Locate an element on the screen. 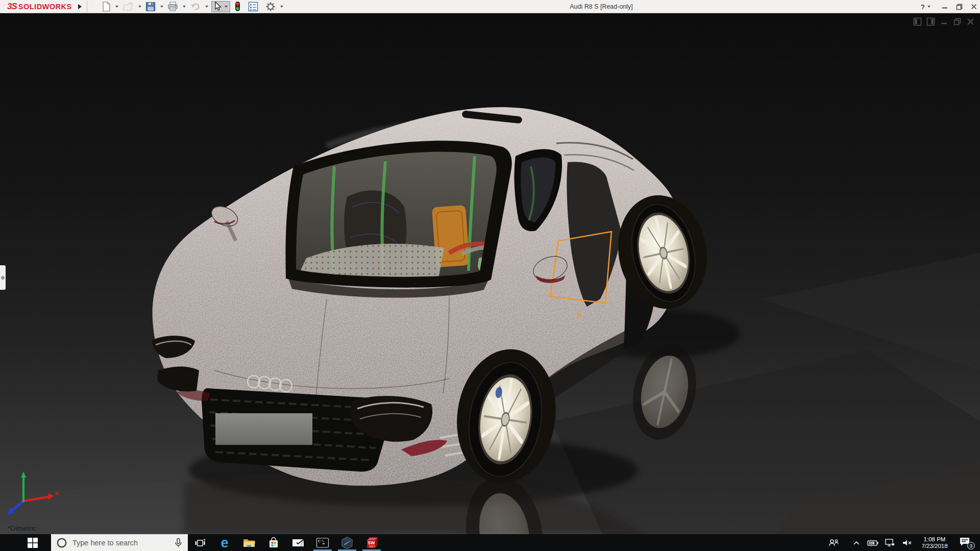  hidden-icons-button is located at coordinates (856, 543).